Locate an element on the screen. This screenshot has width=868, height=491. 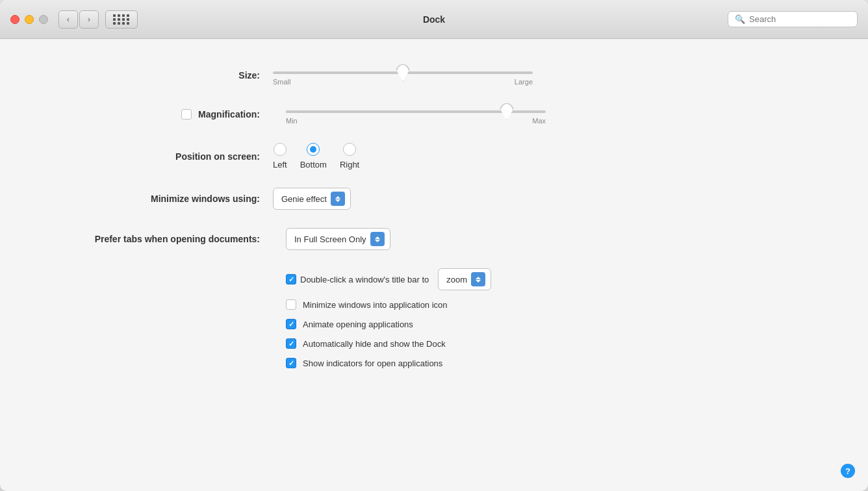
magnification-max-label: Max is located at coordinates (539, 121).